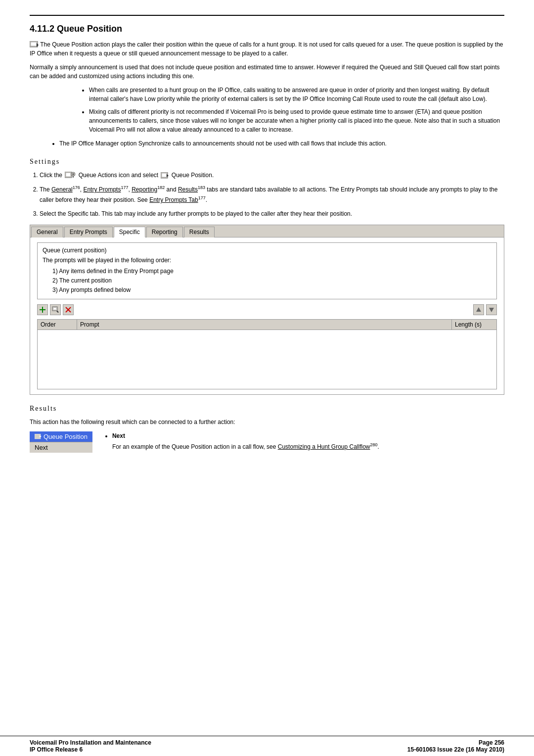 This screenshot has height=756, width=534. Describe the element at coordinates (267, 162) in the screenshot. I see `settings-heading: Settings` at that location.